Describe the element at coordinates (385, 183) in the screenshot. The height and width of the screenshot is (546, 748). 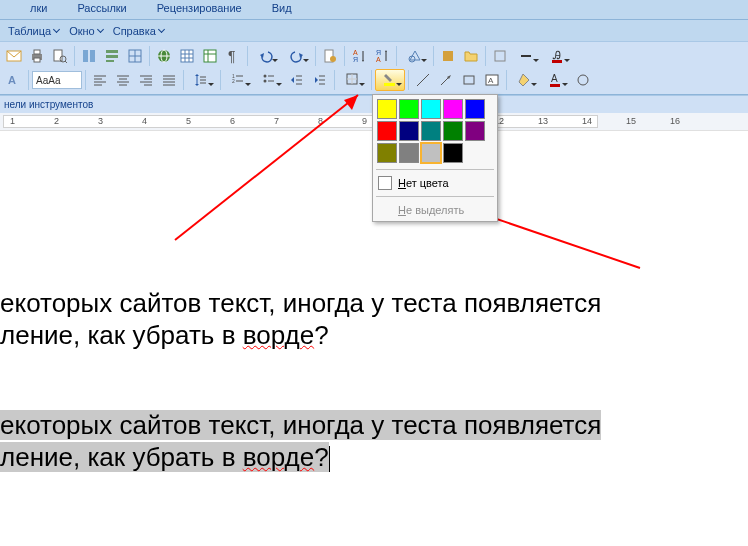
I see `no-color-icon` at that location.